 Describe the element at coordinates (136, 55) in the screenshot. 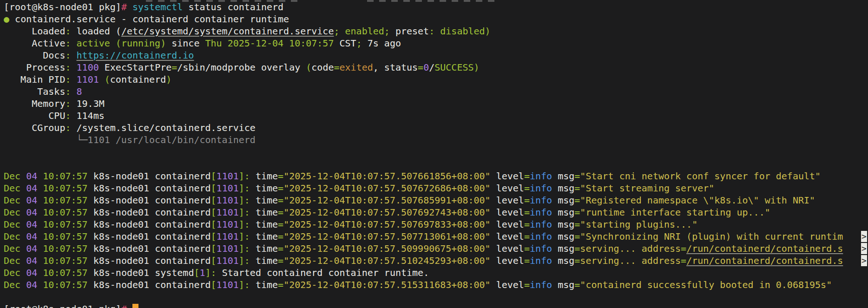

I see `containerd-docs-link: https://containerd.io` at that location.